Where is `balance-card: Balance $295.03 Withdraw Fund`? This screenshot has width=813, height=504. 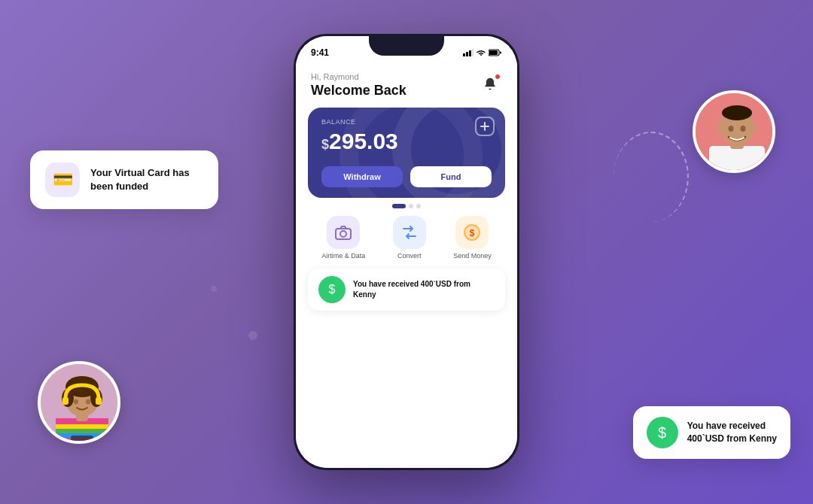 balance-card: Balance $295.03 Withdraw Fund is located at coordinates (406, 153).